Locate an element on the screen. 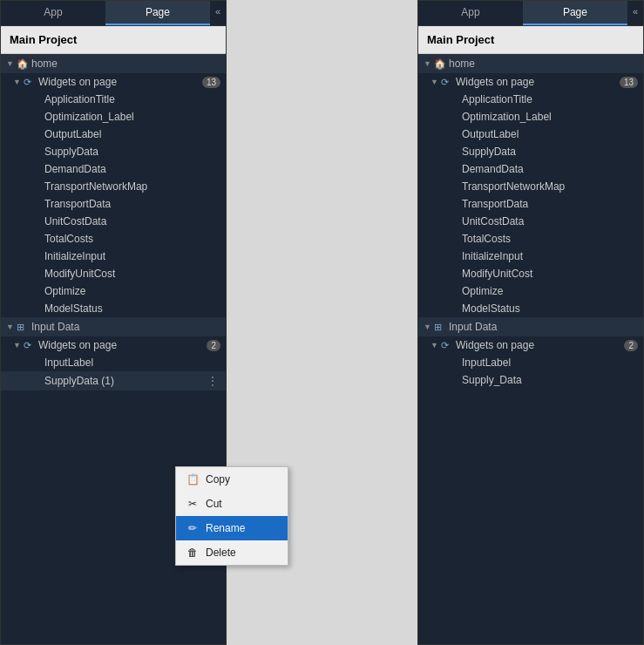 The image size is (644, 645). context-menu: 📋 Copy ✂ Cut ✏ Rename 🗑 Delete is located at coordinates (200, 516).